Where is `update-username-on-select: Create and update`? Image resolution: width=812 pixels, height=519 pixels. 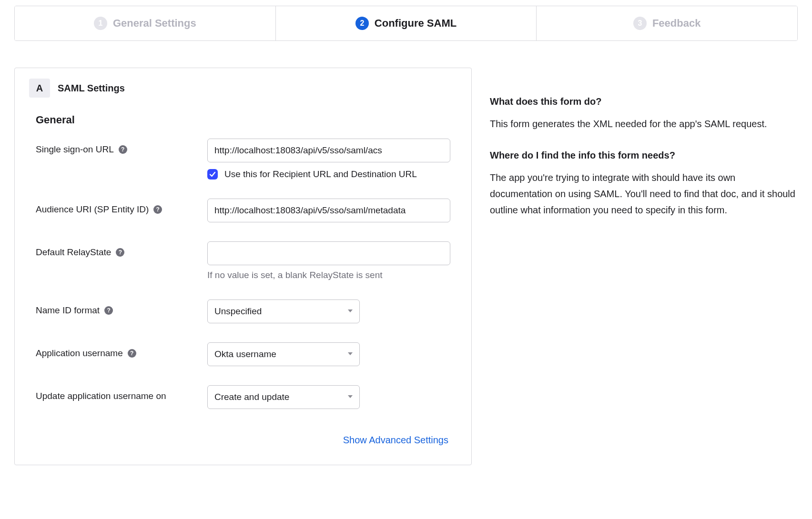 update-username-on-select: Create and update is located at coordinates (284, 397).